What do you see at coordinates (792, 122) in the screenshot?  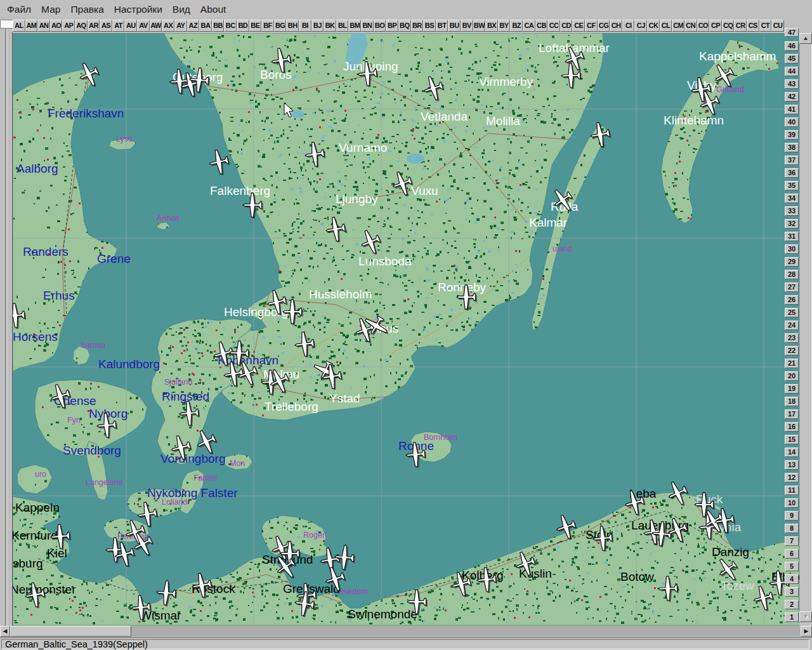 I see `row-header-40: 40` at bounding box center [792, 122].